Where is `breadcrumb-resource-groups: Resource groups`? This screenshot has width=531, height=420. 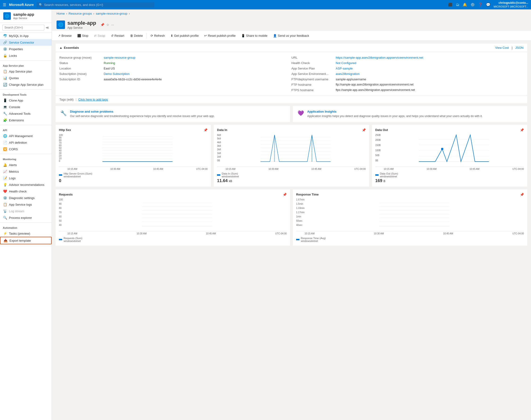
breadcrumb-resource-groups: Resource groups is located at coordinates (80, 14).